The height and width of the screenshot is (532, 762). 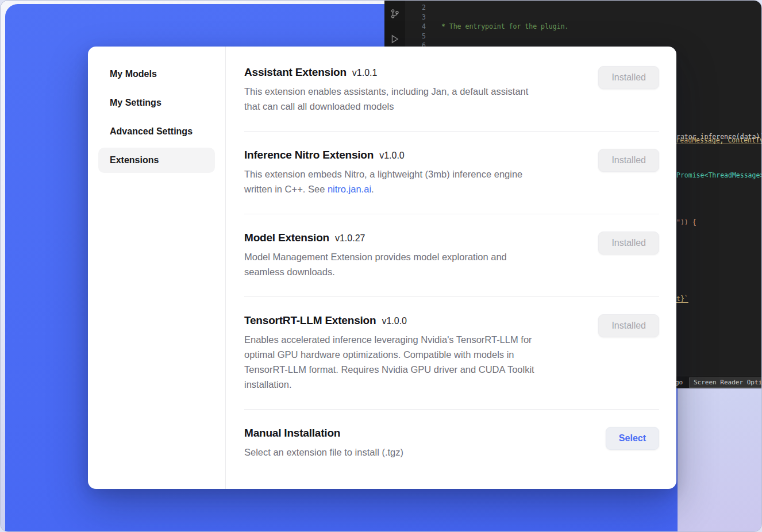 What do you see at coordinates (383, 182) in the screenshot?
I see `extension-description: This extension embeds Nitro, a lightweig…` at bounding box center [383, 182].